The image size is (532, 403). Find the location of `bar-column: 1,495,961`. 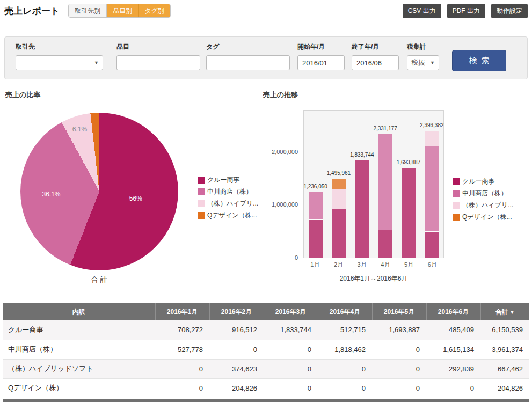

bar-column: 1,495,961 is located at coordinates (338, 184).